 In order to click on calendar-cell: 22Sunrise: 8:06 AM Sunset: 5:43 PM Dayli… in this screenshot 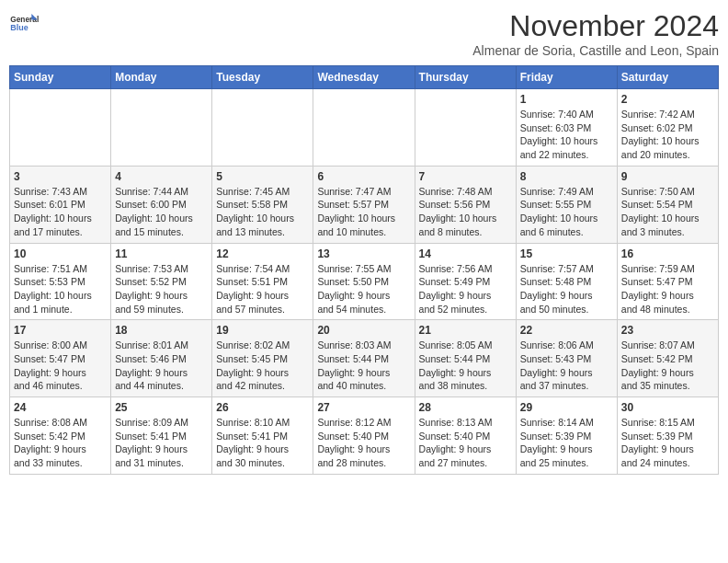, I will do `click(566, 359)`.